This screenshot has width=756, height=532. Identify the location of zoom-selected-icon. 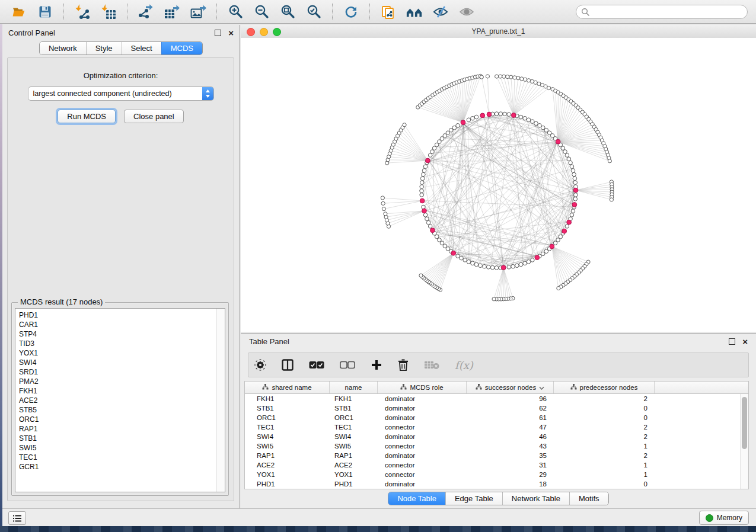
(314, 12).